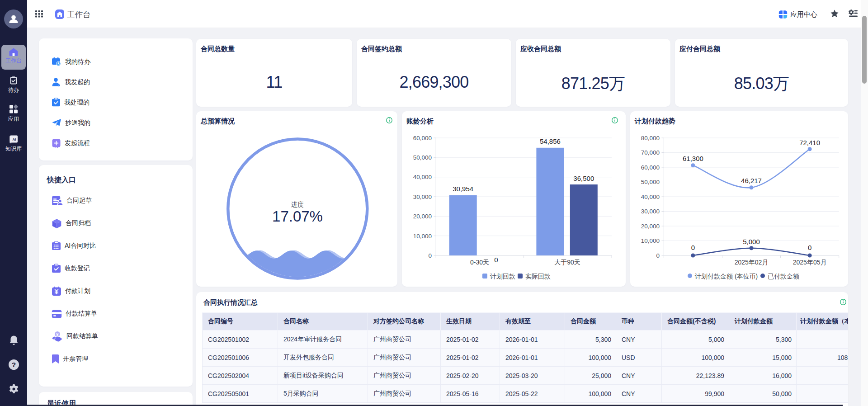 The width and height of the screenshot is (868, 406). Describe the element at coordinates (538, 276) in the screenshot. I see `svg-text: 实际回款` at that location.